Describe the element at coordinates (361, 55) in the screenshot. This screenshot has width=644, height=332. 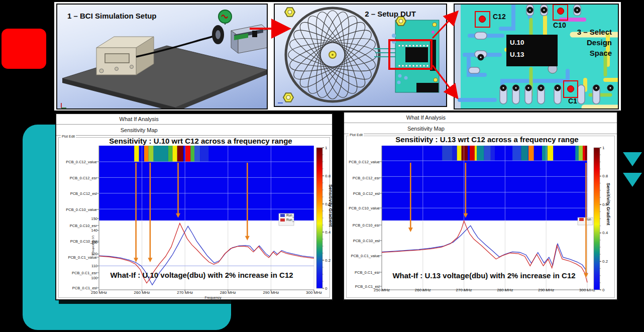
I see `panel-setup-dut: 2 – Setup DUT` at that location.